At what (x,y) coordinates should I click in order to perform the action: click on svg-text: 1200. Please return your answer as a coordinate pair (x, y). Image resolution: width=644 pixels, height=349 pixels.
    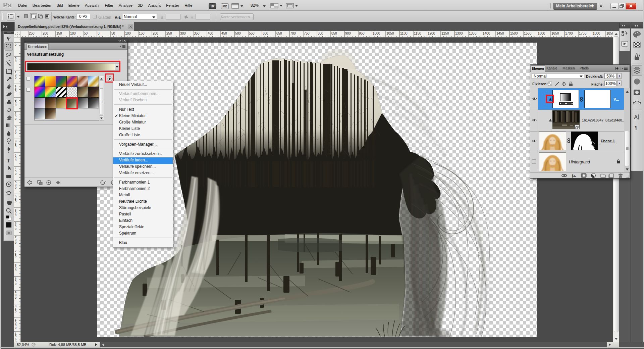
    Looking at the image, I should click on (431, 34).